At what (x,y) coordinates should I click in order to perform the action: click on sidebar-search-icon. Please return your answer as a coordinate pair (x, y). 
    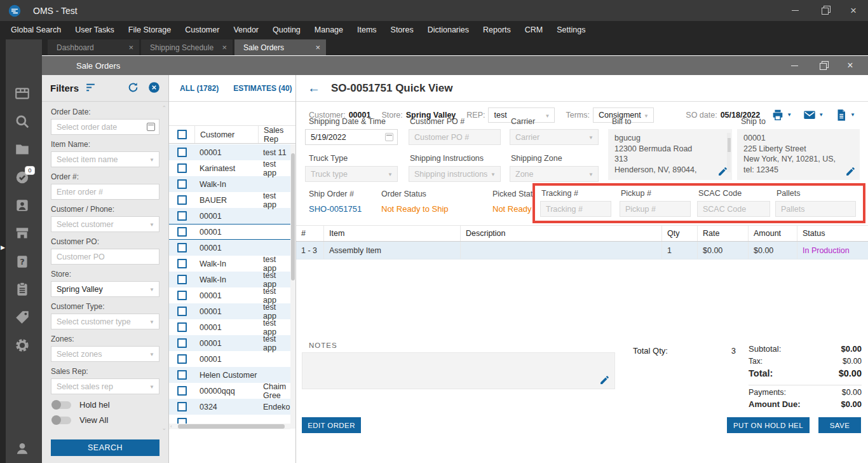
    Looking at the image, I should click on (22, 121).